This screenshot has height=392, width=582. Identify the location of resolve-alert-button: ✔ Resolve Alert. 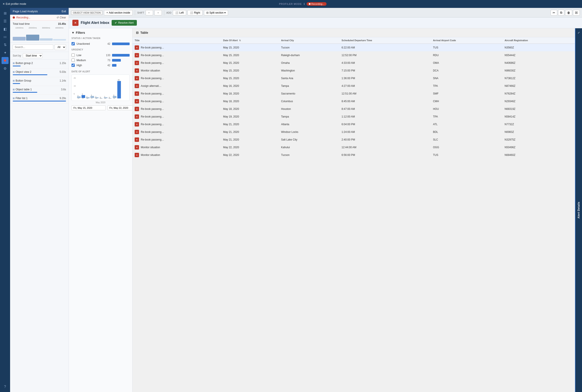
(124, 23).